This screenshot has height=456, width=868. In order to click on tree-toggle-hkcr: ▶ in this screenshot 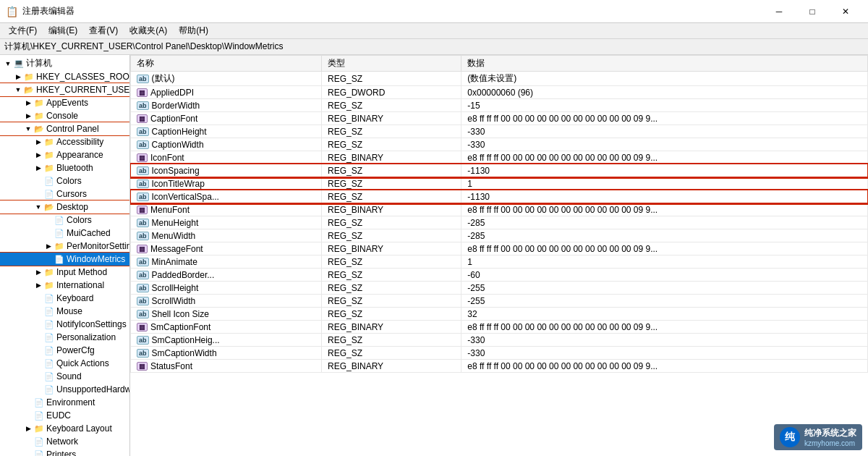, I will do `click(18, 77)`.